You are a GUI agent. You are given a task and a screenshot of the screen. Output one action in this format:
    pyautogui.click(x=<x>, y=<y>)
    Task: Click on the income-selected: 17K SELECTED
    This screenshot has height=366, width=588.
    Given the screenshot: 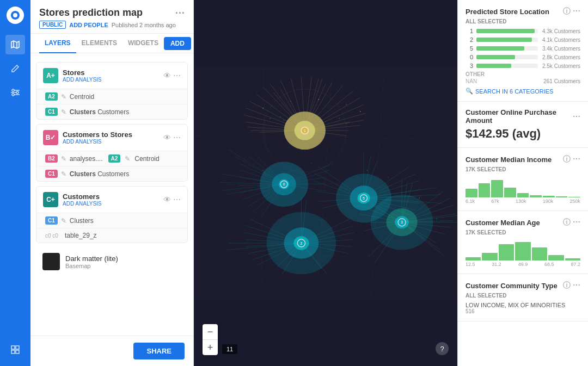 What is the action you would take?
    pyautogui.click(x=523, y=170)
    